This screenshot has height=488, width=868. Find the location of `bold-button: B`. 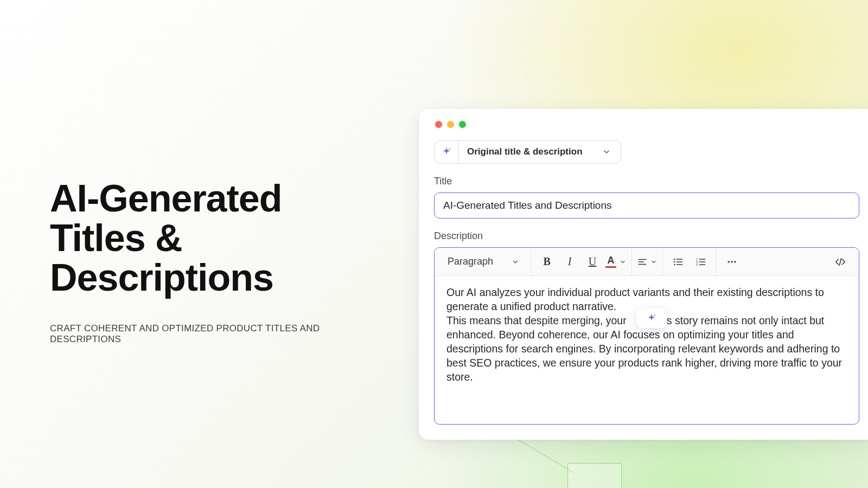

bold-button: B is located at coordinates (547, 262).